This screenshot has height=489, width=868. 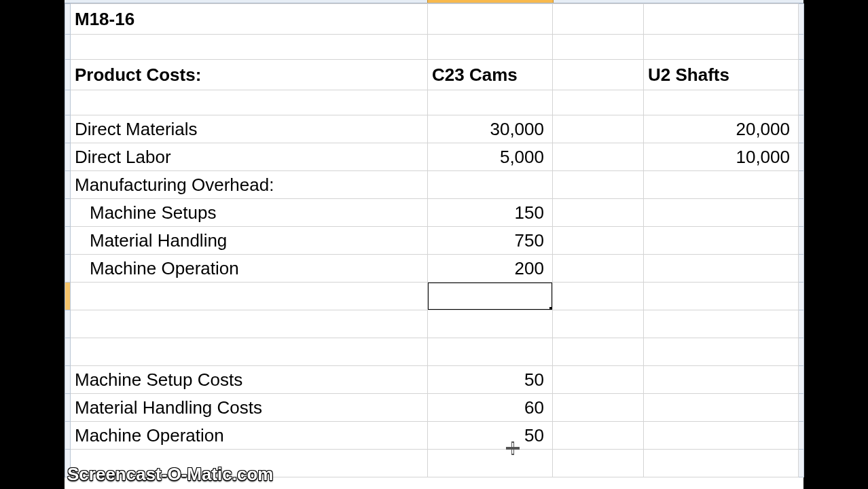 What do you see at coordinates (249, 240) in the screenshot?
I see `row-label-material-handling: Material Handling` at bounding box center [249, 240].